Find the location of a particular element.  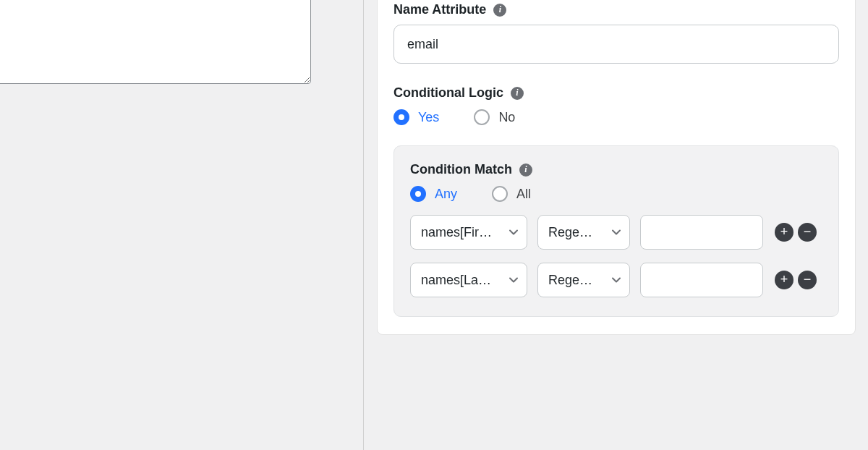

condition-match-label-row: Condition Match i is located at coordinates (616, 169).